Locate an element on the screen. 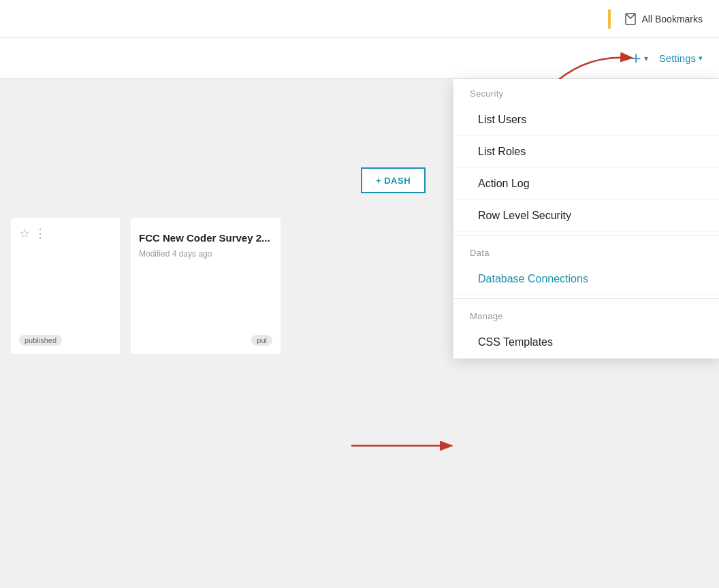 The image size is (719, 588). more-options-icon: ⋮ is located at coordinates (40, 233).